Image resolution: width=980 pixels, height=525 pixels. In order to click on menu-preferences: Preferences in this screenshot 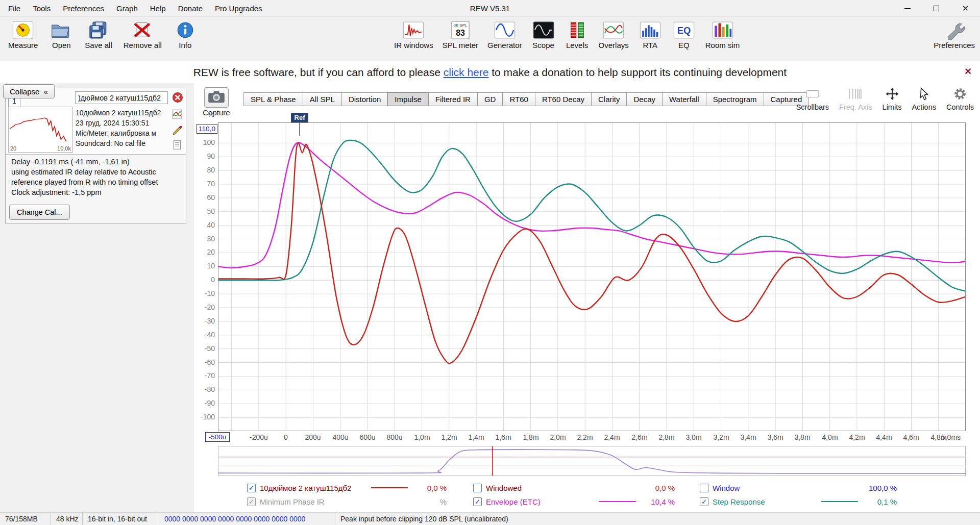, I will do `click(84, 8)`.